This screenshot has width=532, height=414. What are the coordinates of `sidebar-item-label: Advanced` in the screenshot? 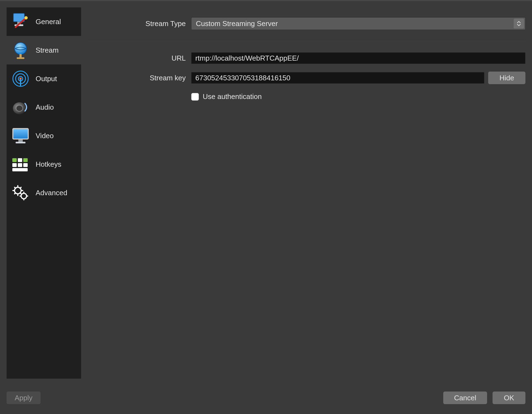 It's located at (52, 193).